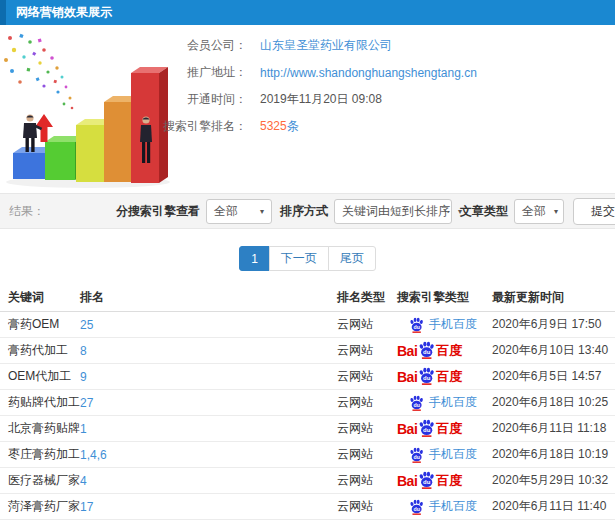  I want to click on rank-link: 9, so click(208, 377).